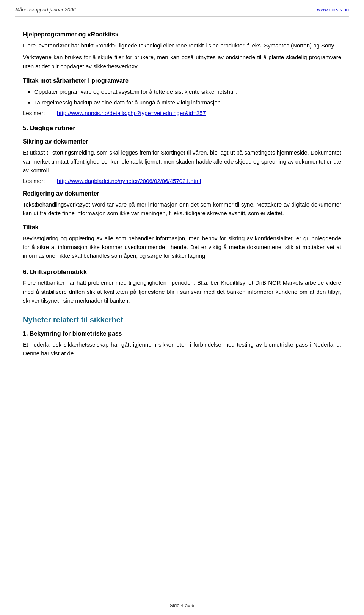 This screenshot has height=615, width=364. I want to click on tiltak-bullet-list: Oppdater programvare og operativsystem f…, so click(188, 97).